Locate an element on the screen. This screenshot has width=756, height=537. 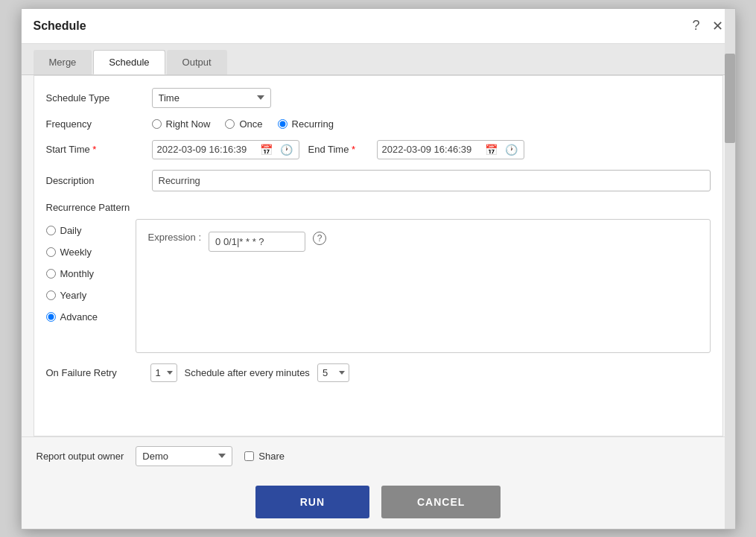
recurrence-daily: Daily is located at coordinates (91, 231).